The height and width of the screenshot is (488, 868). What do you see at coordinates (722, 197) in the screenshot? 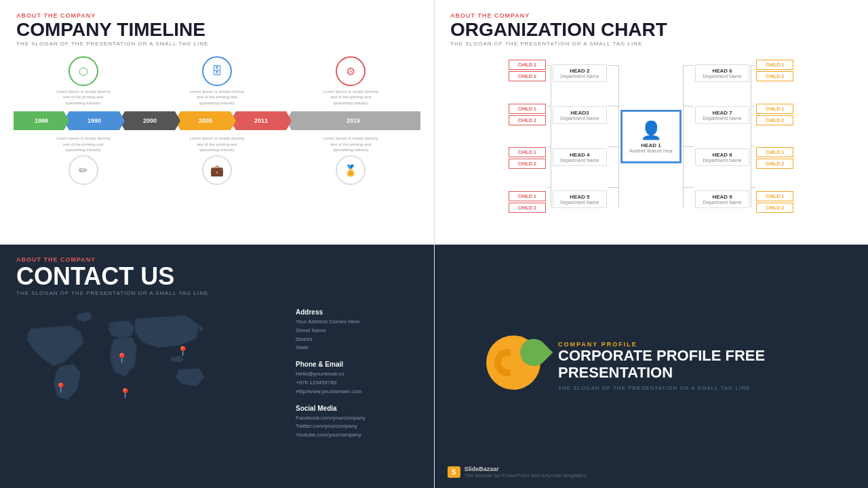
I see `org-head-9-title: HEAD 9` at bounding box center [722, 197].